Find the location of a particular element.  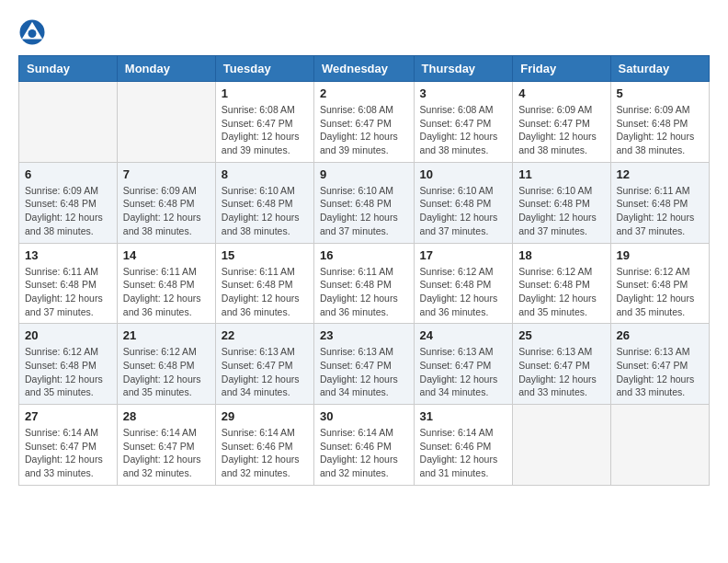

column-header-saturday: Saturday is located at coordinates (660, 69).